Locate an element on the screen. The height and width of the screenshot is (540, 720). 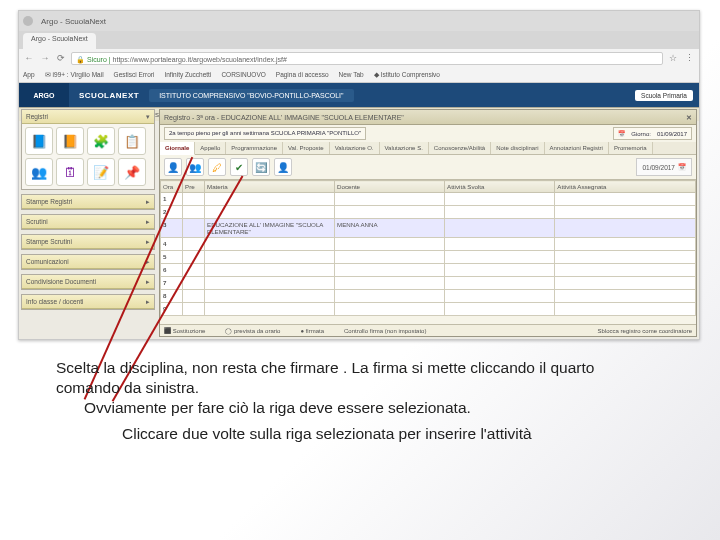
slide-captions: Scelta la disciplina, non resta che firm… is located at coordinates (358, 402).